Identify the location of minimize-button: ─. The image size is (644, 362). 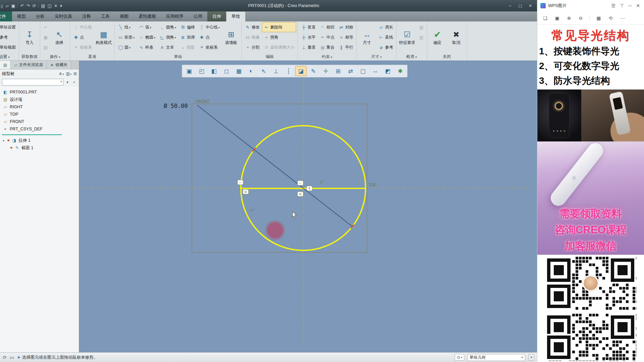
(510, 6).